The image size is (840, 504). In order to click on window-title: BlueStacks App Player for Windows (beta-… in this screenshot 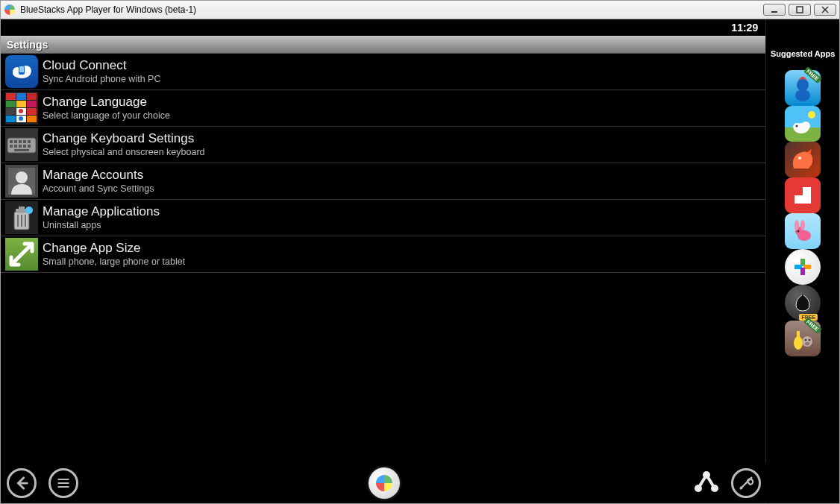, I will do `click(108, 10)`.